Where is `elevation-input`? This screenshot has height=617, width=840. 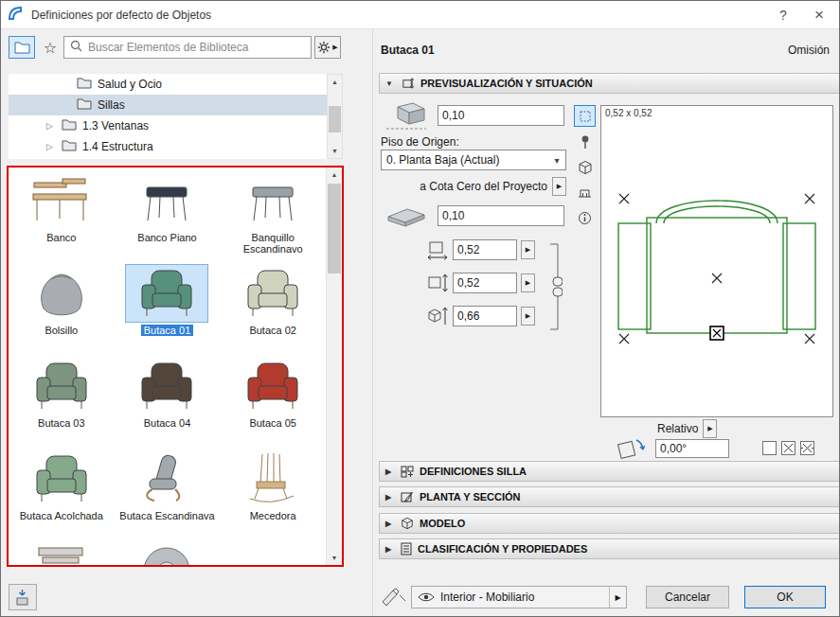 elevation-input is located at coordinates (501, 115).